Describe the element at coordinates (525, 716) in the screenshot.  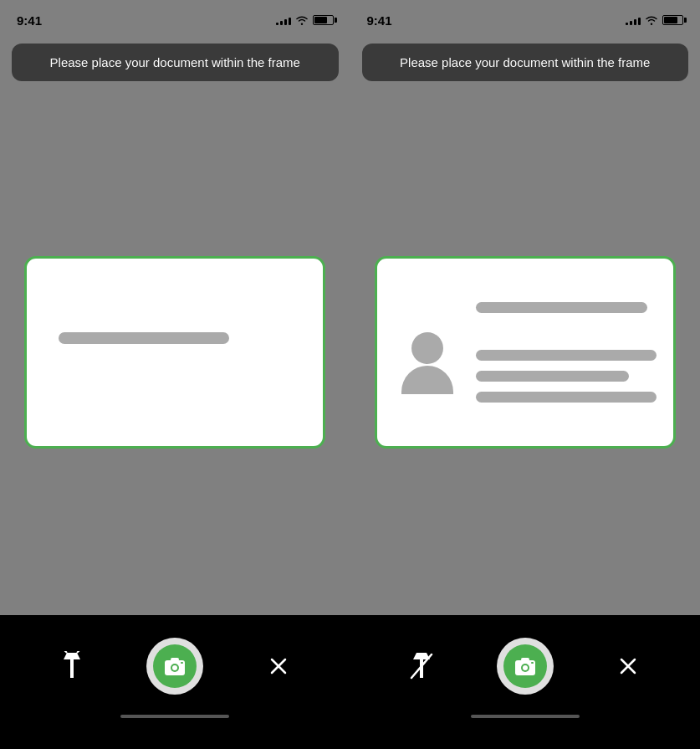
I see `home-indicator-right` at that location.